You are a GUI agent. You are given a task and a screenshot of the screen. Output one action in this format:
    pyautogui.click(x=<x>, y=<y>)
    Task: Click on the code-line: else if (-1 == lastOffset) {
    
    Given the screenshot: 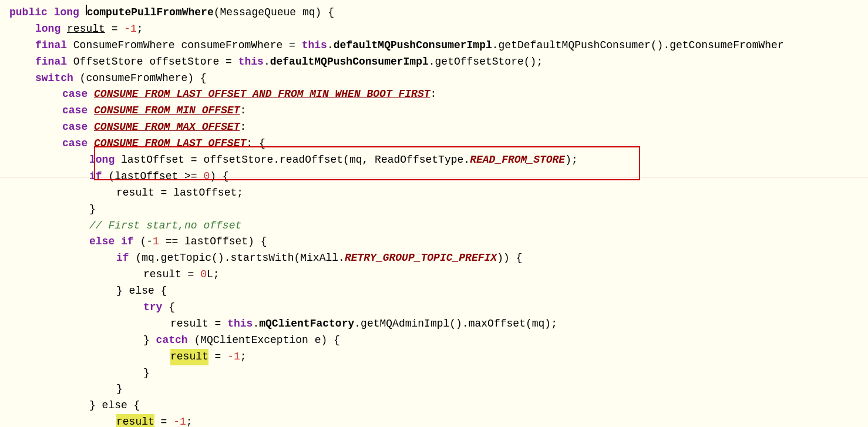 What is the action you would take?
    pyautogui.click(x=434, y=242)
    